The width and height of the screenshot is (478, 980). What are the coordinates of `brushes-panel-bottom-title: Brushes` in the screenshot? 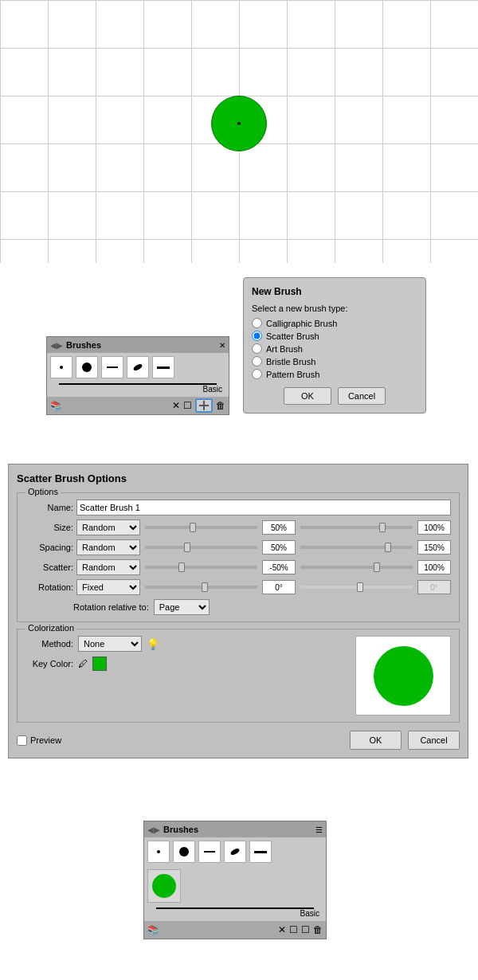 It's located at (181, 829).